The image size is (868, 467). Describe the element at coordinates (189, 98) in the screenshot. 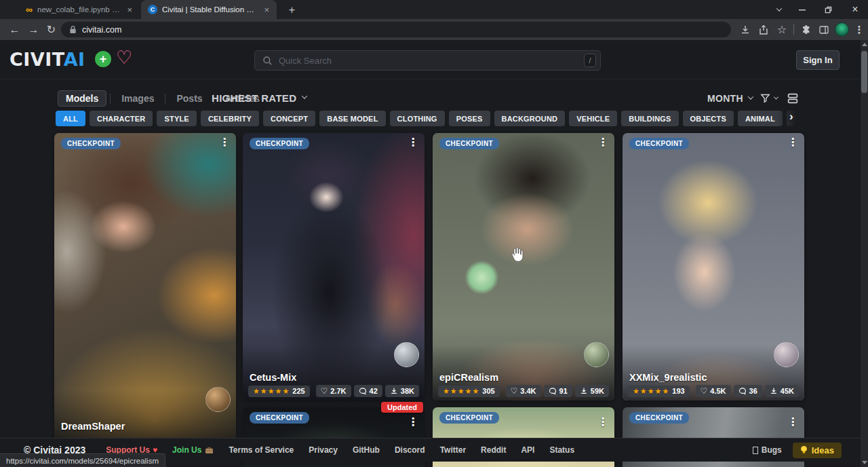

I see `tab-posts: Posts` at that location.